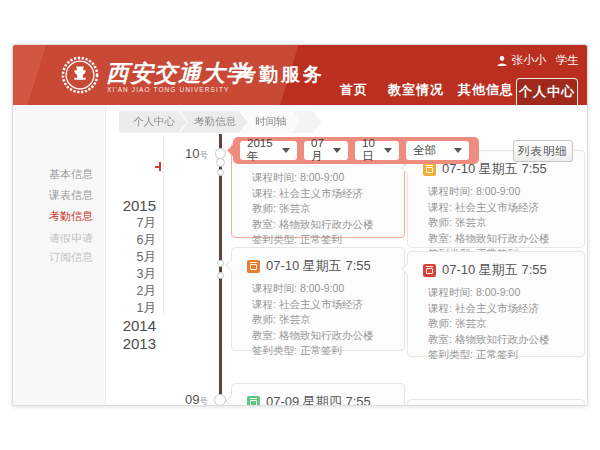 This screenshot has width=600, height=450. Describe the element at coordinates (268, 150) in the screenshot. I see `year-dropdown: 2015年` at that location.